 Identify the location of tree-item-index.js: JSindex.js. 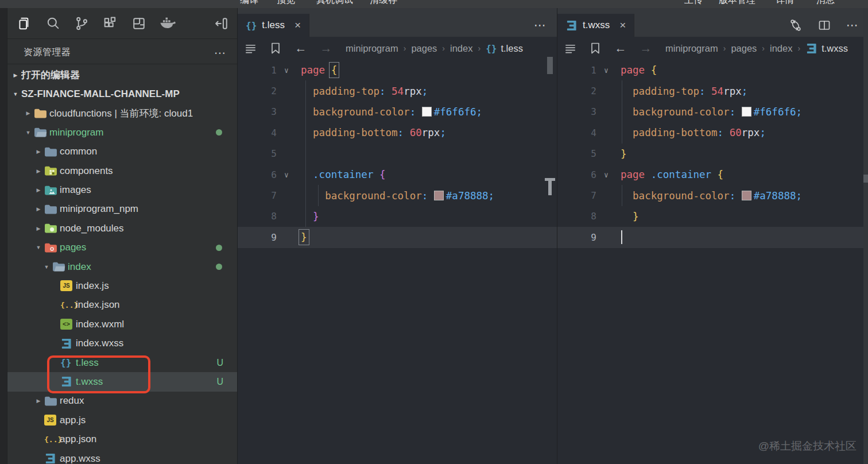
(122, 286).